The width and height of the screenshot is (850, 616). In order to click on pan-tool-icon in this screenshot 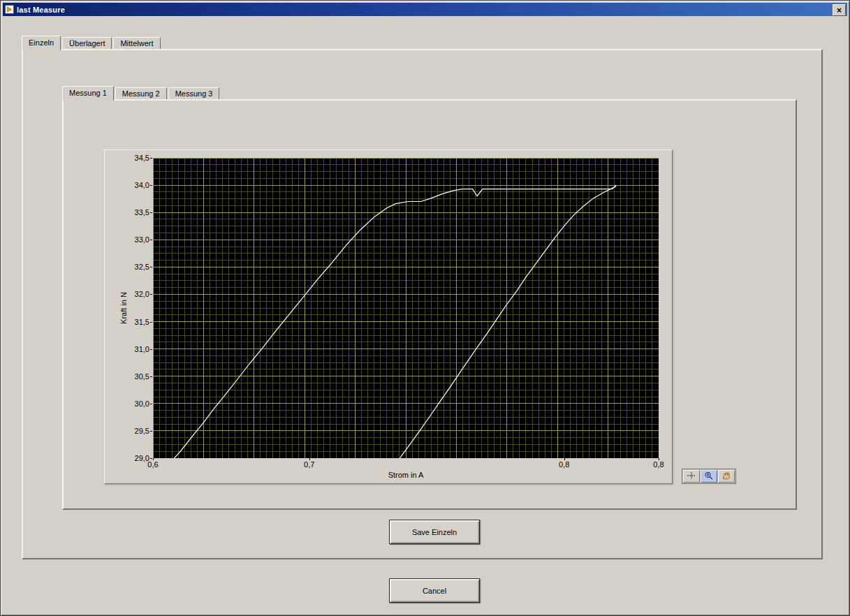, I will do `click(726, 476)`.